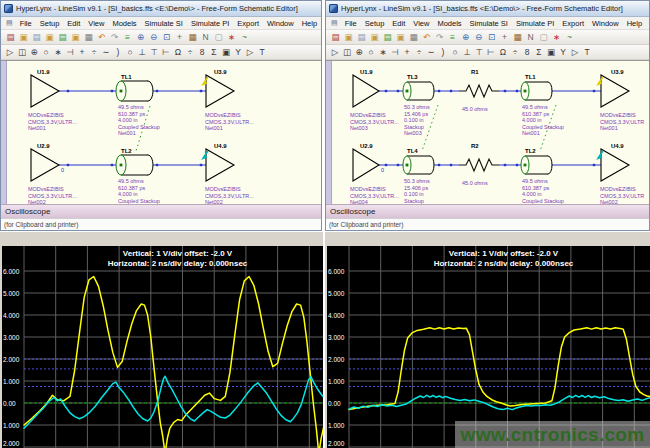 The width and height of the screenshot is (650, 448). Describe the element at coordinates (479, 52) in the screenshot. I see `stub-component-icon: ⊤` at that location.